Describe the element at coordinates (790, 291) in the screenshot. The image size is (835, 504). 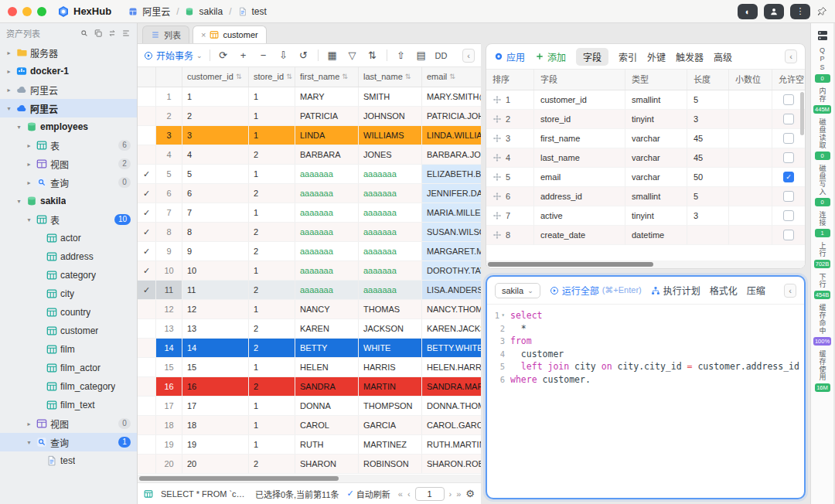
I see `collapse-sql-button: ‹` at that location.